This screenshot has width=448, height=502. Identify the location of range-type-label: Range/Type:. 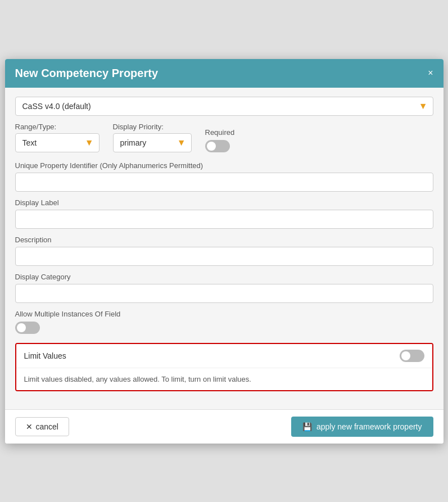
(57, 127).